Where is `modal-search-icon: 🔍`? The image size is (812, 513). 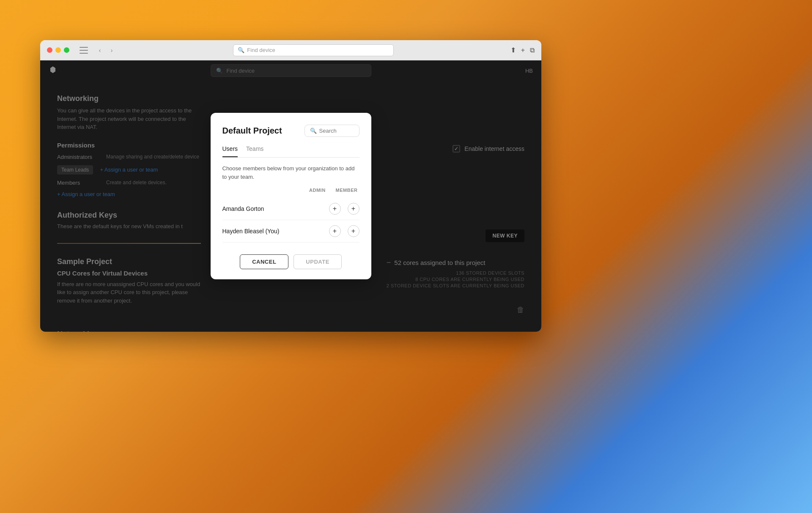
modal-search-icon: 🔍 is located at coordinates (313, 131).